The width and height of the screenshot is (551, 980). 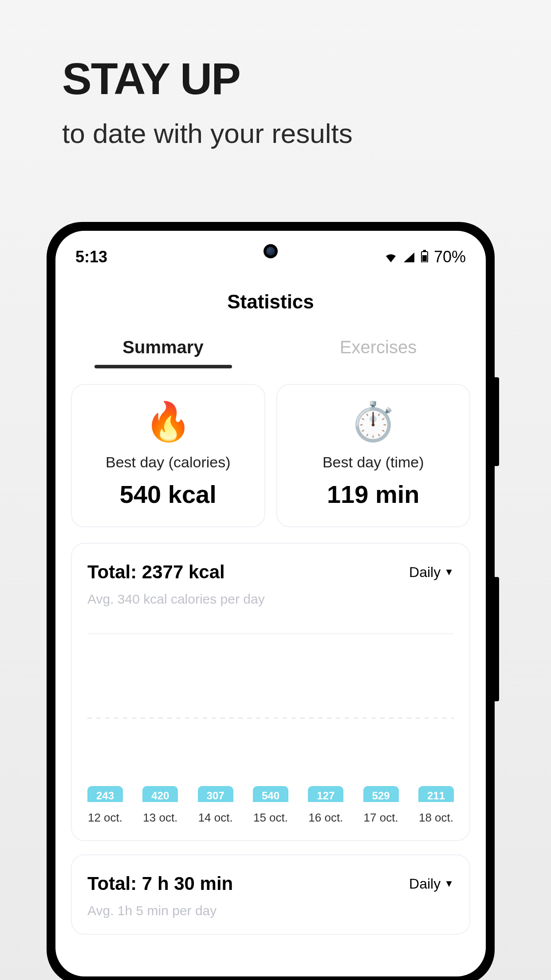 What do you see at coordinates (409, 257) in the screenshot?
I see `cellular-icon` at bounding box center [409, 257].